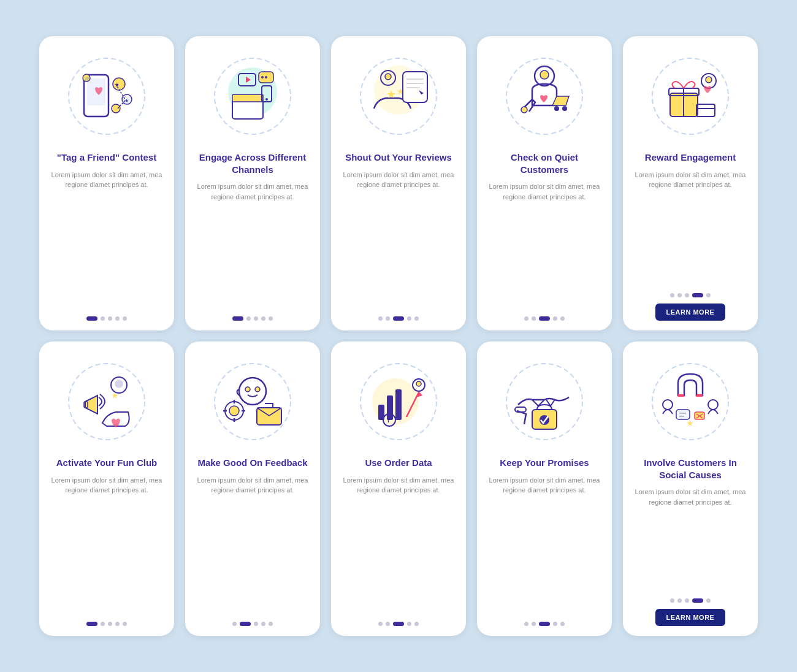  I want to click on card-dots-use-order-data, so click(398, 624).